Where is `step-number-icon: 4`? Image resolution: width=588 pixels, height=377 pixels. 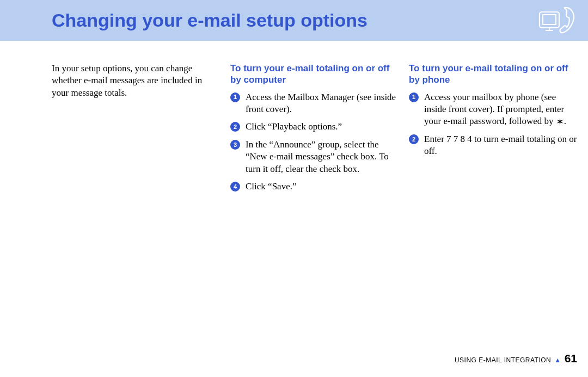 step-number-icon: 4 is located at coordinates (235, 187).